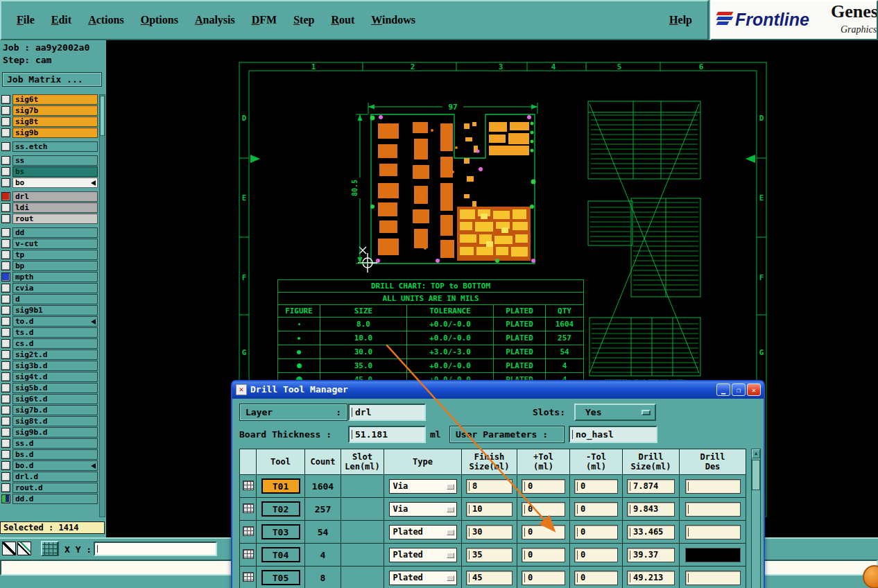 The height and width of the screenshot is (588, 878). Describe the element at coordinates (55, 322) in the screenshot. I see `layer-name-label: to.d` at that location.